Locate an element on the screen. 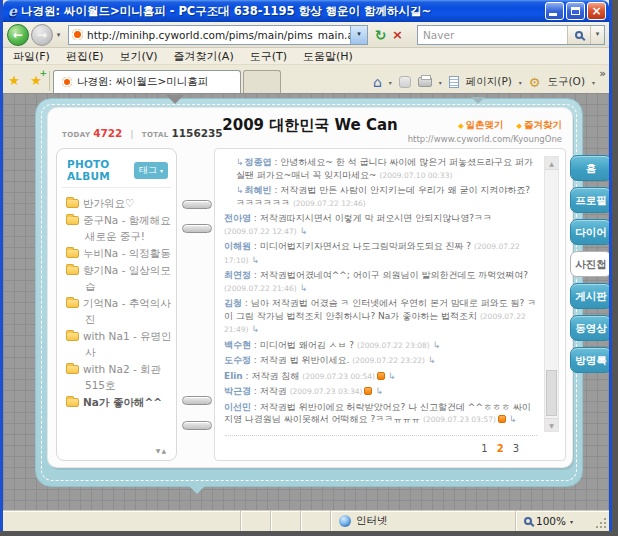 Image resolution: width=618 pixels, height=536 pixels. comment: 김청 : 님아 저작권법 어겼슴 ㅋ 인터넷에서 우연히 본거 맘대로 퍼와도 … is located at coordinates (381, 317).